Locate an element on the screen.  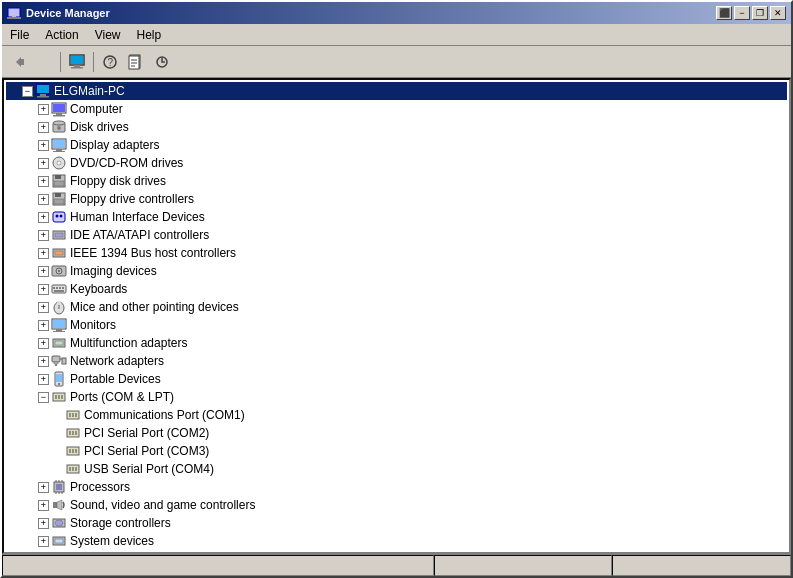
device-manager-icon is located at coordinates (14, 13).